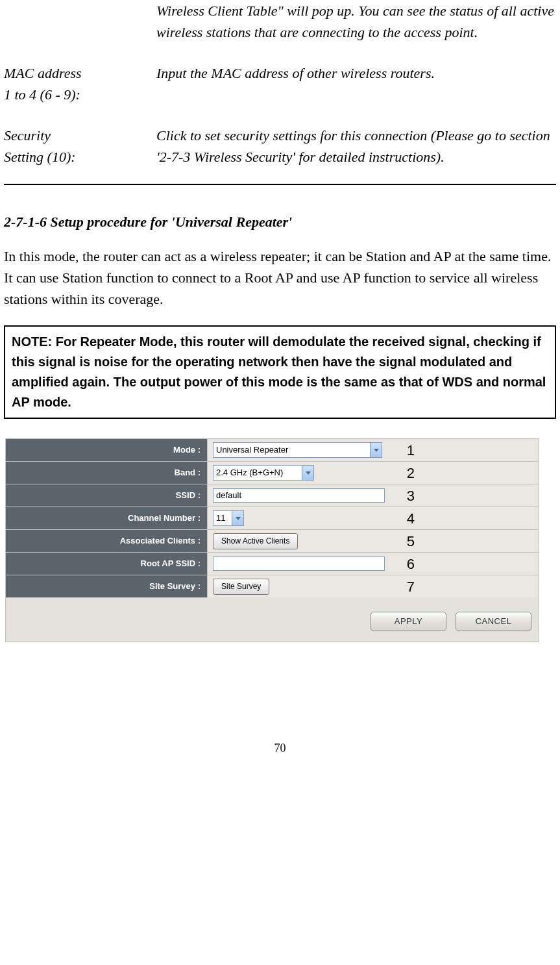  Describe the element at coordinates (106, 564) in the screenshot. I see `label-root-ap-ssid: Root AP SSID :` at that location.